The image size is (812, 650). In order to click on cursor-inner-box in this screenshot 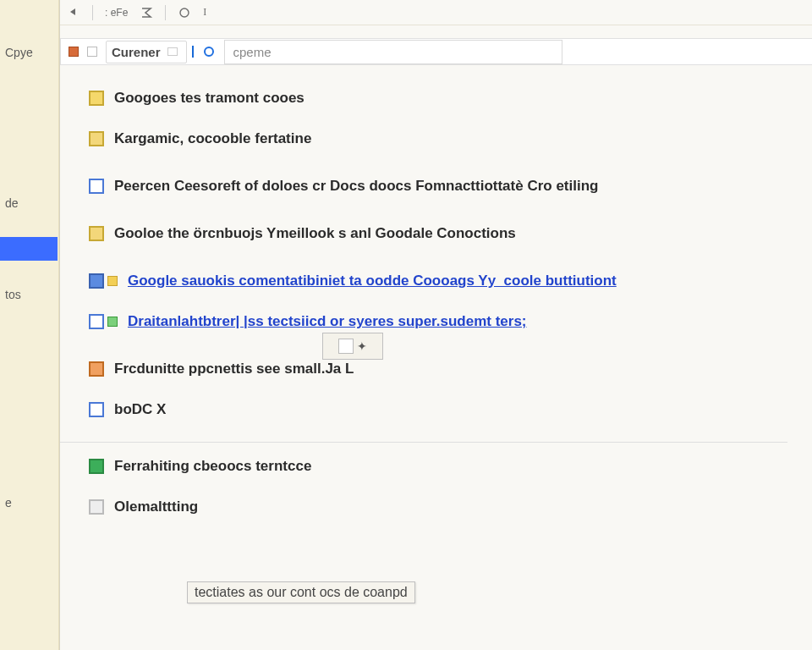, I will do `click(346, 346)`.